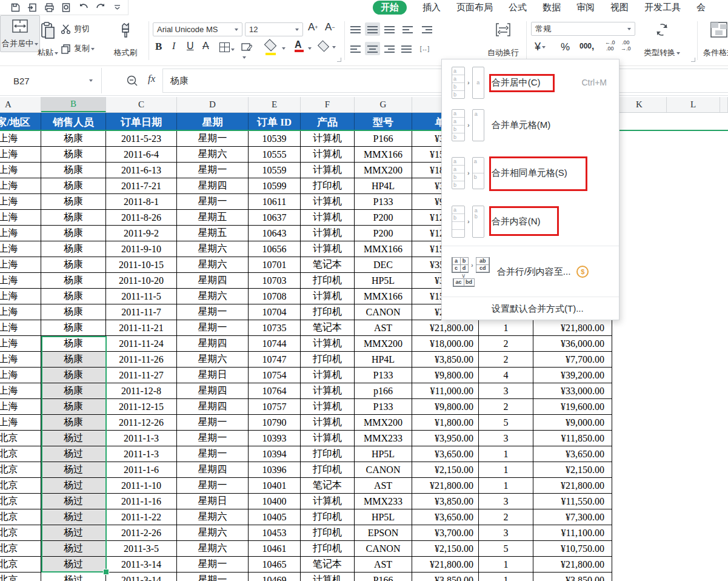 The image size is (728, 581). I want to click on cell: 2011-1-22, so click(142, 517).